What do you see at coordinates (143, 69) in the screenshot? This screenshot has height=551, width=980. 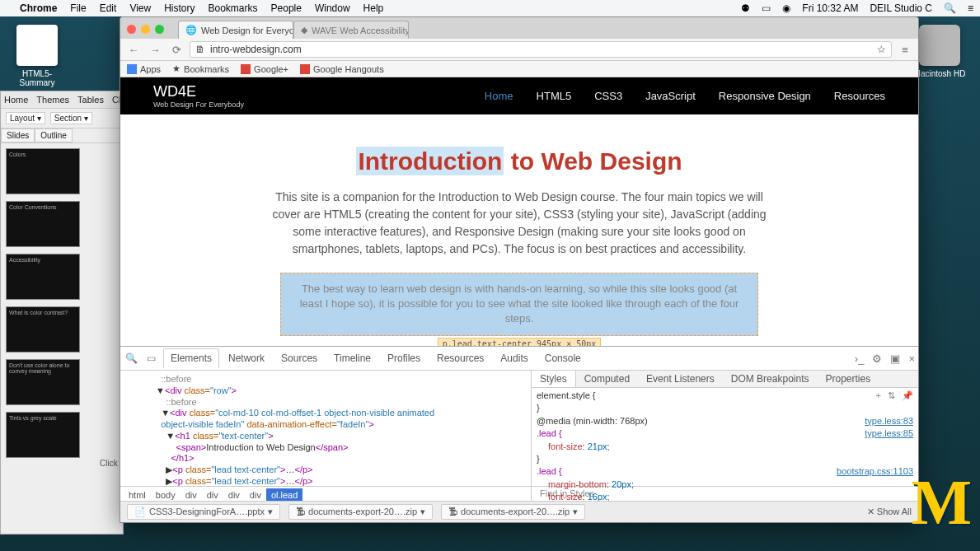 I see `bk-apps: Apps` at bounding box center [143, 69].